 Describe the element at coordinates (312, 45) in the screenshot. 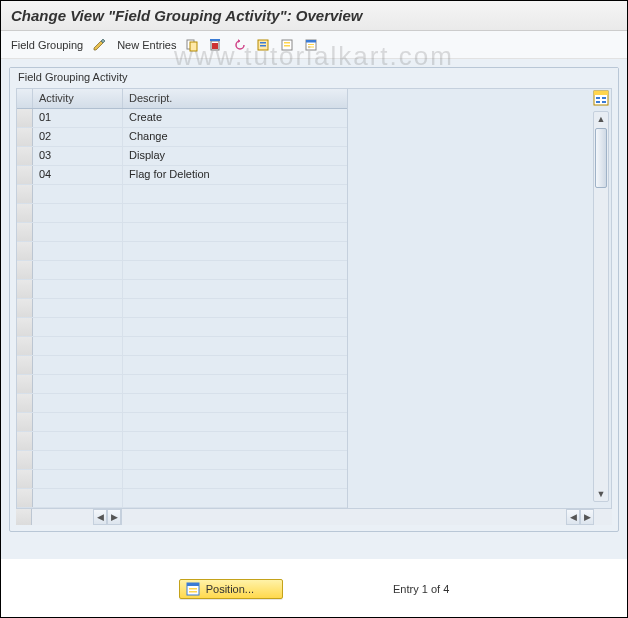

I see `table-settings-icon` at that location.